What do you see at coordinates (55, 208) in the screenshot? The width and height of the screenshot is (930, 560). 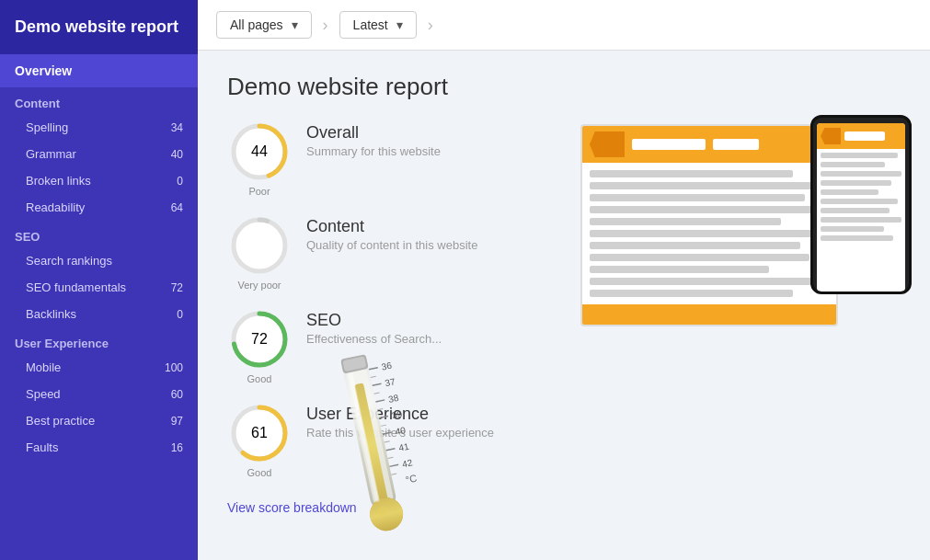 I see `nav-item-label: Readability` at bounding box center [55, 208].